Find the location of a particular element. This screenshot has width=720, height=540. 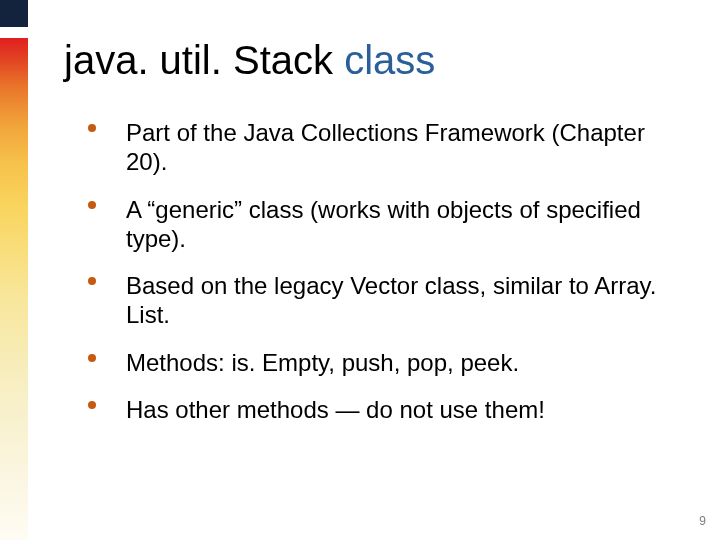

bullet-text: Has other methods — do not use them! is located at coordinates (336, 410).